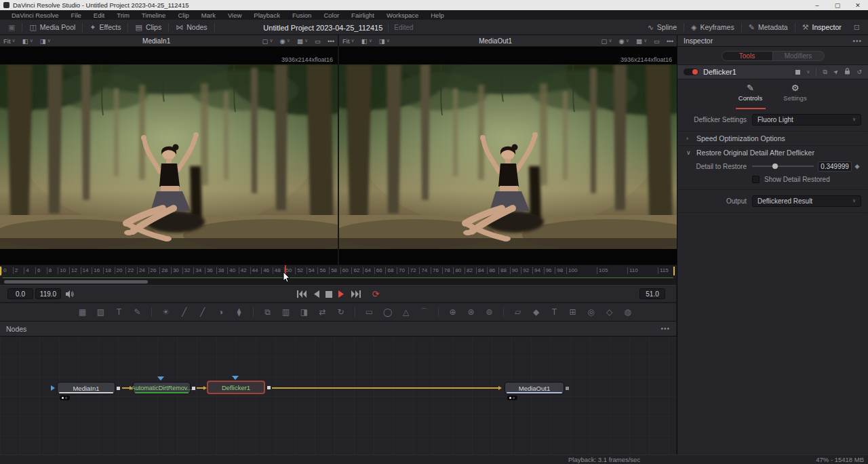 Image resolution: width=868 pixels, height=464 pixels. Describe the element at coordinates (165, 312) in the screenshot. I see `color-corrector-tool-icon: ☀` at that location.